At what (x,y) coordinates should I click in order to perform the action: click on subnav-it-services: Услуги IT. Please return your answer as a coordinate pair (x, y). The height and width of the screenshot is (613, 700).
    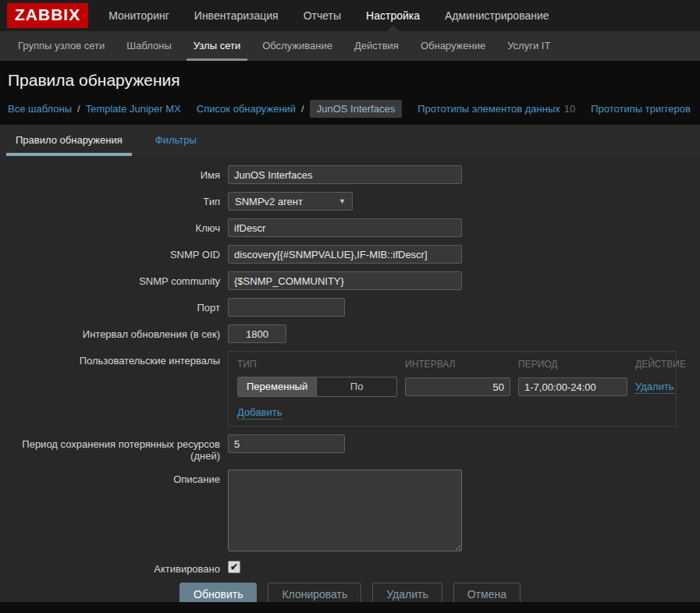
    Looking at the image, I should click on (529, 46).